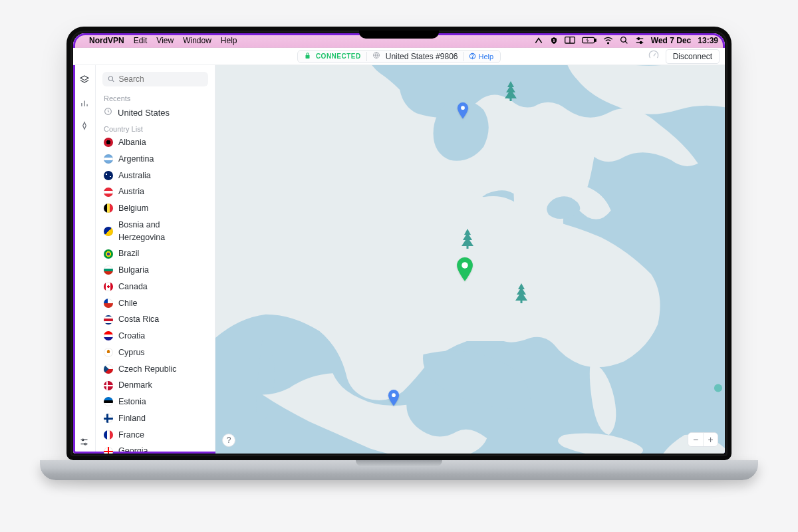 This screenshot has height=532, width=798. Describe the element at coordinates (710, 440) in the screenshot. I see `zoom-in-button: +` at that location.